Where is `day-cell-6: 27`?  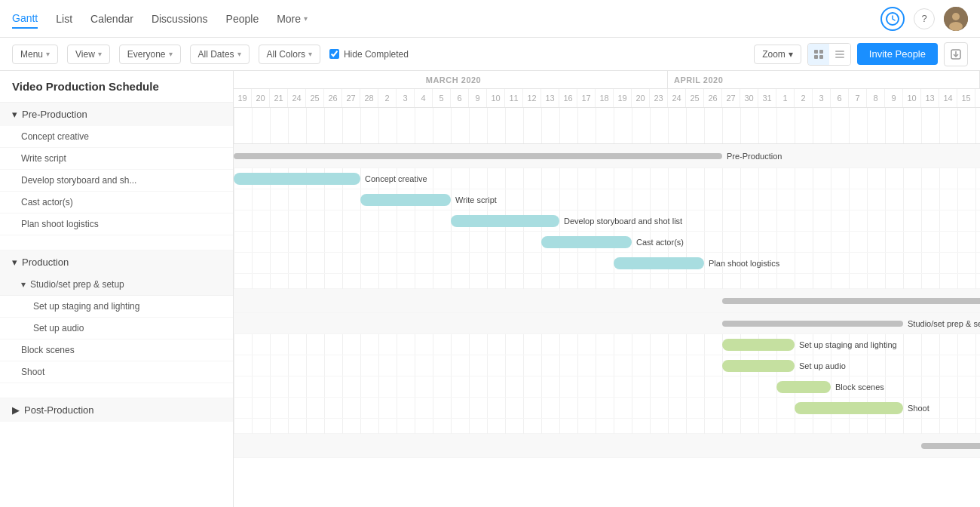 day-cell-6: 27 is located at coordinates (351, 98).